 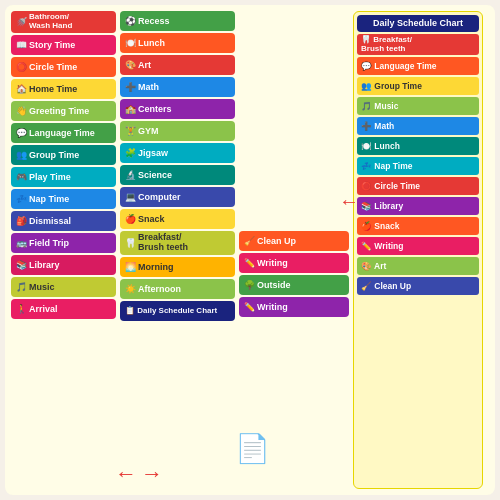 What do you see at coordinates (418, 246) in the screenshot?
I see `right-list-item-writing: ✏️ Writing` at bounding box center [418, 246].